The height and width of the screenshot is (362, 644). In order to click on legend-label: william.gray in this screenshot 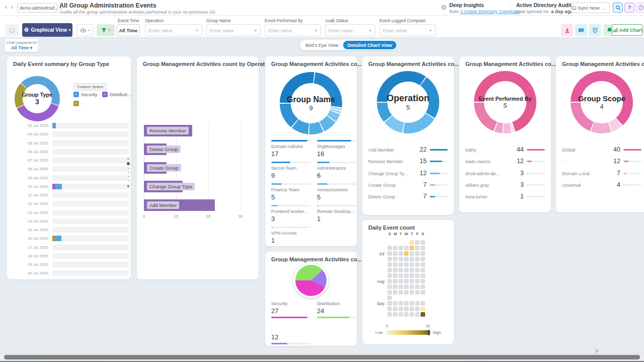, I will do `click(477, 185)`.